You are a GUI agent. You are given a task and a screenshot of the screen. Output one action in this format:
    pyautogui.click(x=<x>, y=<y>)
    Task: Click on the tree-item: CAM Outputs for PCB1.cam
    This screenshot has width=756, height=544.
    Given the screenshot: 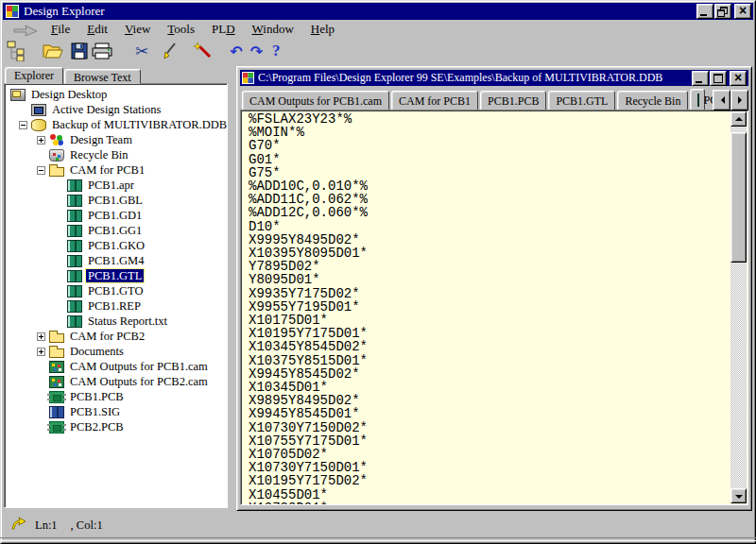 What is the action you would take?
    pyautogui.click(x=115, y=366)
    